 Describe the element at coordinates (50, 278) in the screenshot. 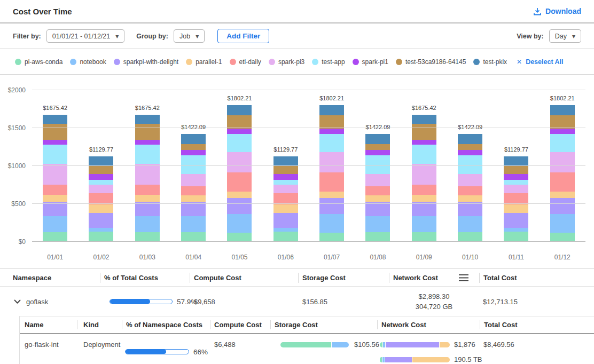

I see `column-header-namespace: Namespace` at that location.